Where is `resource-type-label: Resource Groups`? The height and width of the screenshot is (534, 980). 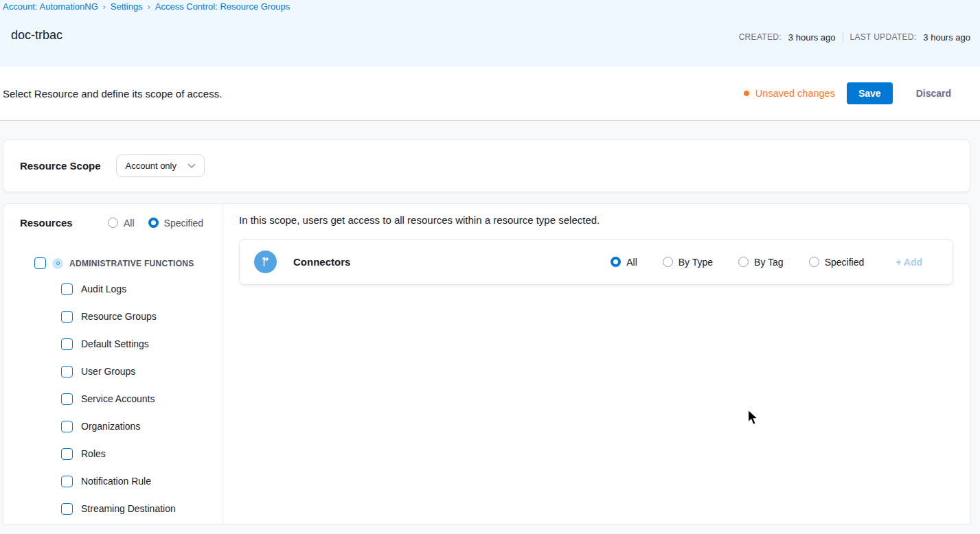
resource-type-label: Resource Groups is located at coordinates (119, 316).